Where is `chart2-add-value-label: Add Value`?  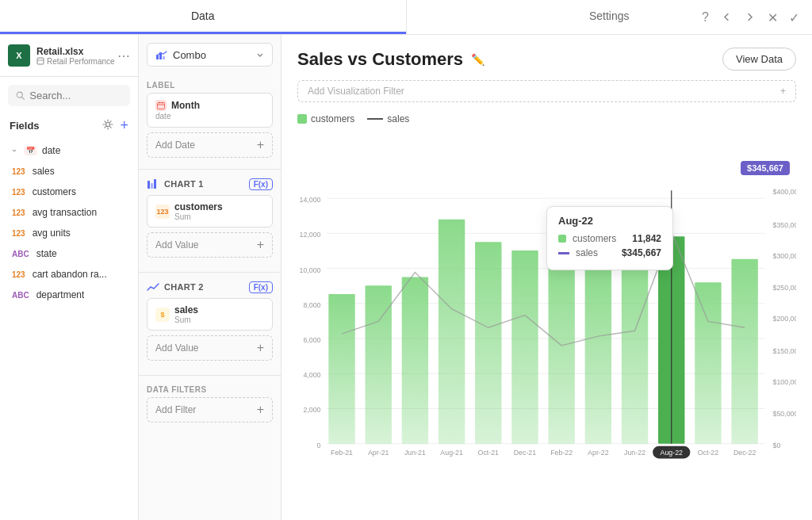 chart2-add-value-label: Add Value is located at coordinates (178, 348).